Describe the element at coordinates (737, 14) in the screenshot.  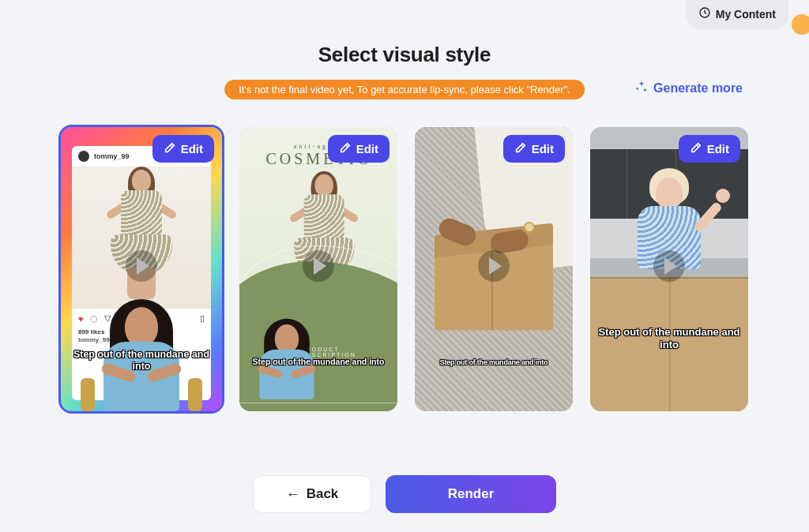
I see `my-content-button: My Content` at that location.